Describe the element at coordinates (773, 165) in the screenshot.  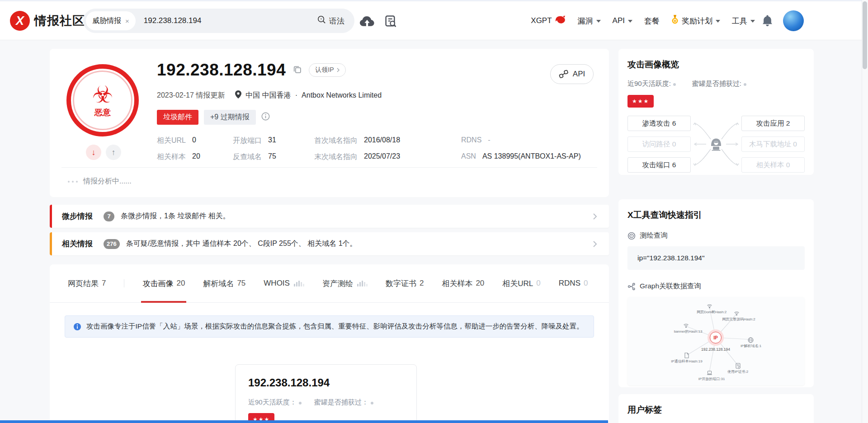
I see `overview-btn-related-sample: 相关样本 0` at that location.